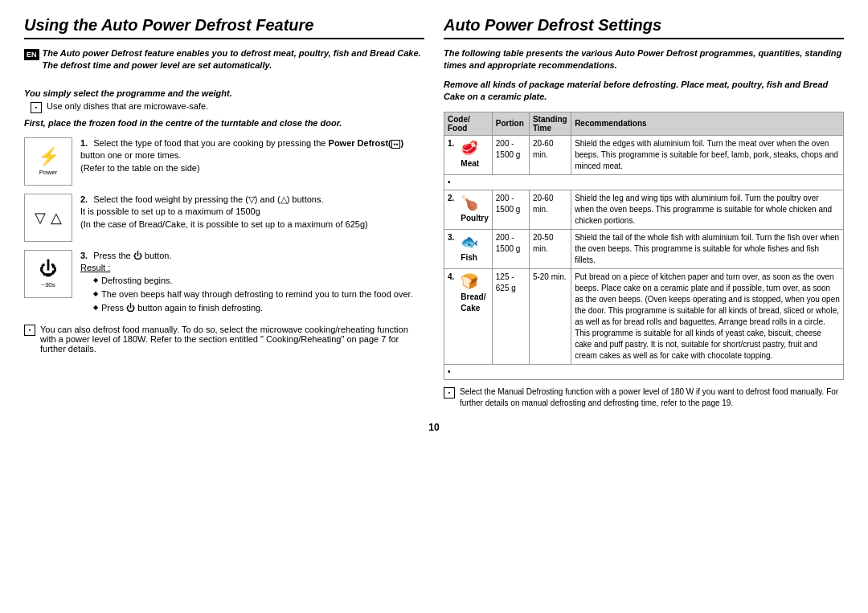 The width and height of the screenshot is (868, 613). I want to click on step-3-number: 3., so click(84, 255).